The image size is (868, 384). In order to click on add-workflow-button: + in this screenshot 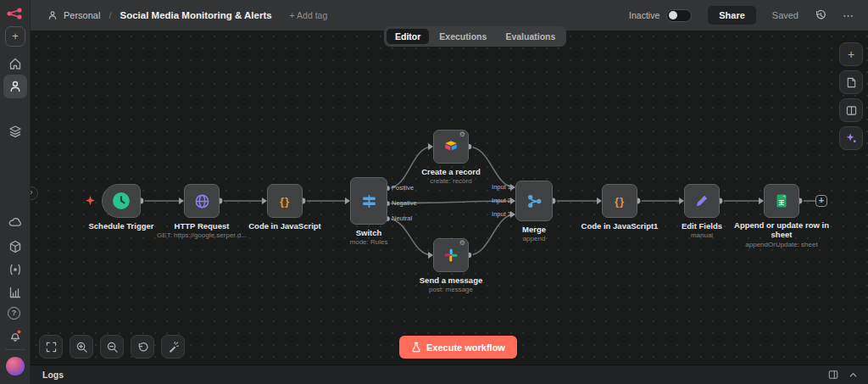, I will do `click(15, 36)`.